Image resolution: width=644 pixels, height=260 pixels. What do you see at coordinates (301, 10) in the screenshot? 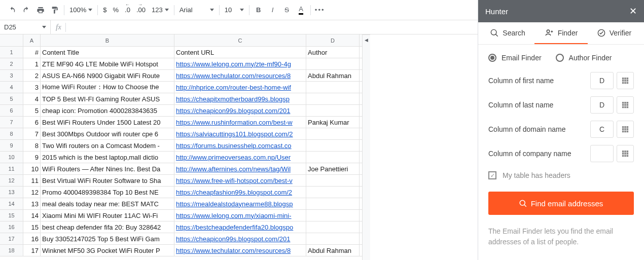
I see `text-color-button: A` at bounding box center [301, 10].